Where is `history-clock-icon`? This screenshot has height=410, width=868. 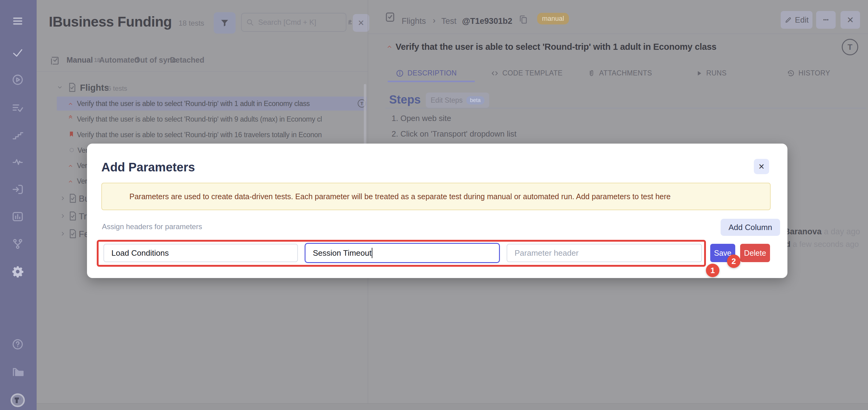
history-clock-icon is located at coordinates (791, 74).